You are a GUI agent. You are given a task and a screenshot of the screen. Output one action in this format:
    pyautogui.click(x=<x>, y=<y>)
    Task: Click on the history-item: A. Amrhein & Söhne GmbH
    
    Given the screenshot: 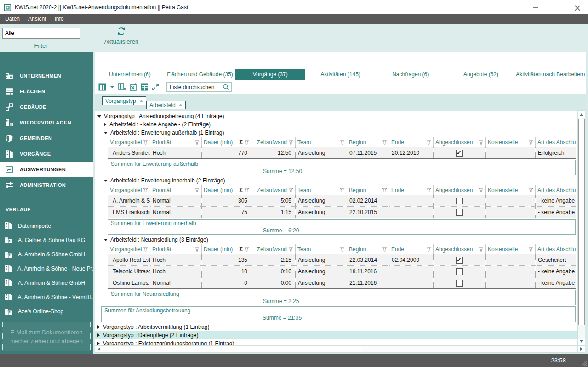 What is the action you would take?
    pyautogui.click(x=46, y=254)
    